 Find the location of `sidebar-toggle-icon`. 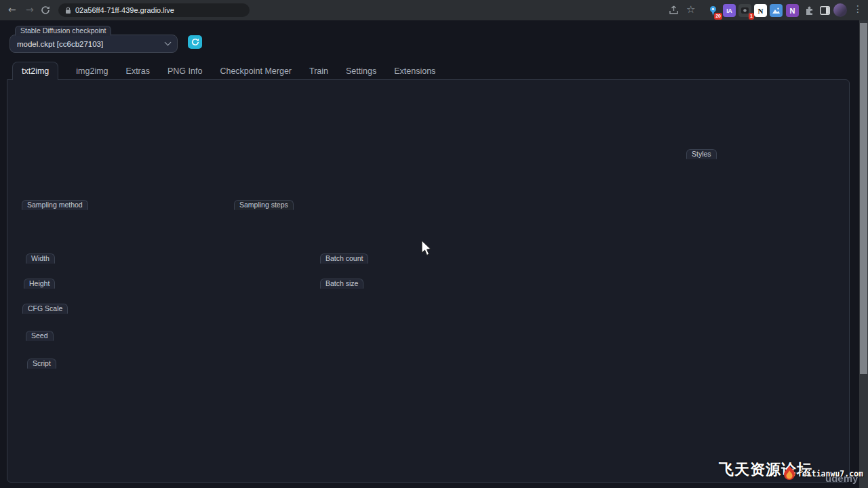

sidebar-toggle-icon is located at coordinates (825, 11).